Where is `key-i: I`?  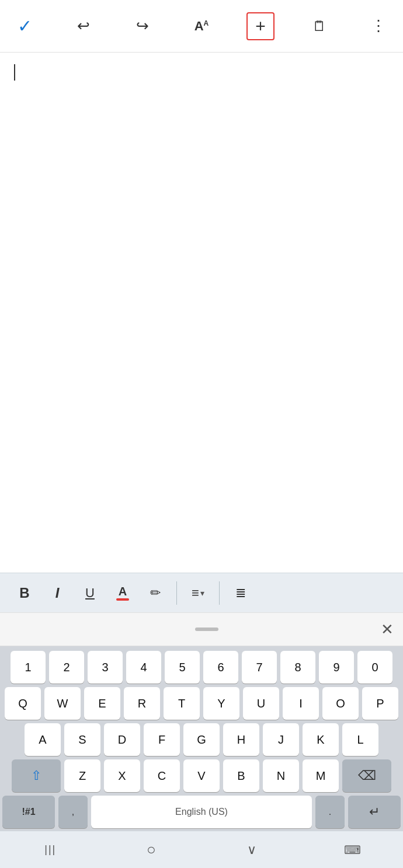 key-i: I is located at coordinates (301, 703).